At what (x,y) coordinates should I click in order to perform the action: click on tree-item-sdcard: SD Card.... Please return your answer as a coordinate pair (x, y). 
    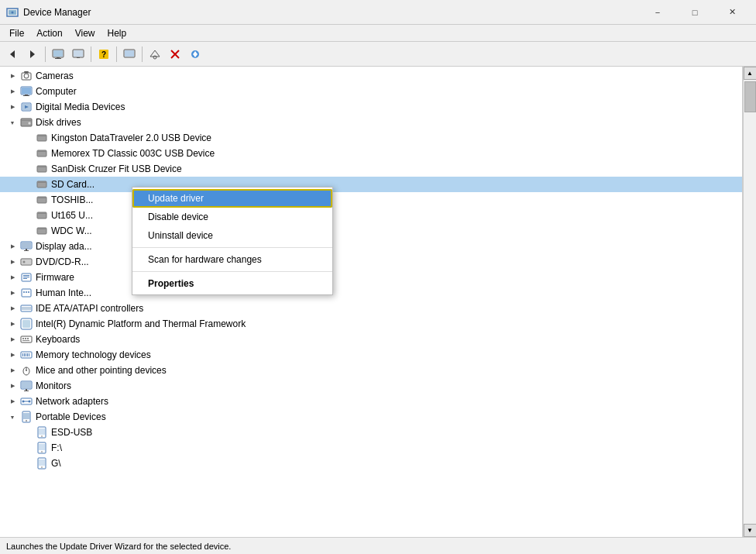
    Looking at the image, I should click on (371, 184).